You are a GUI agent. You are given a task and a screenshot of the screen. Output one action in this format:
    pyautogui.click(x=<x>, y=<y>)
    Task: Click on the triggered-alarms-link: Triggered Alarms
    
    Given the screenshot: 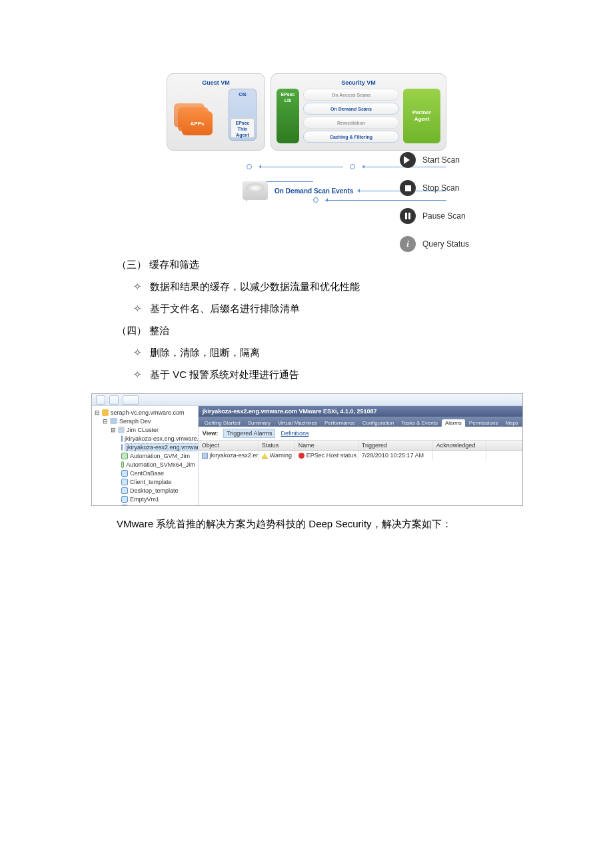 What is the action you would take?
    pyautogui.click(x=249, y=433)
    